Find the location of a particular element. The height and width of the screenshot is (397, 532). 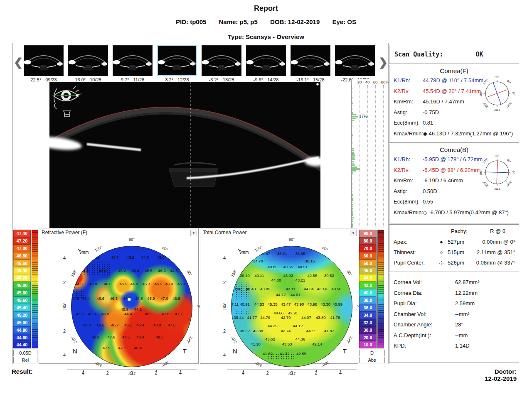

map-point-value: 45.35 is located at coordinates (273, 304).